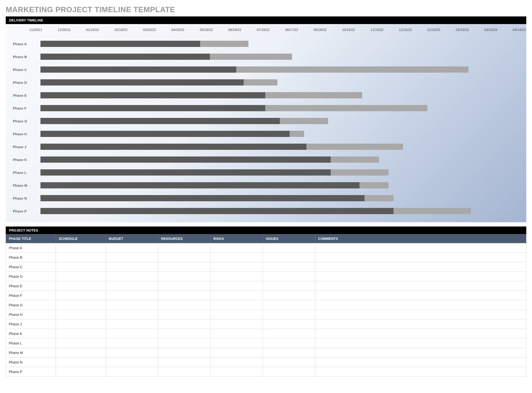  Describe the element at coordinates (31, 257) in the screenshot. I see `notes-cell-phase-title: Phase B` at that location.